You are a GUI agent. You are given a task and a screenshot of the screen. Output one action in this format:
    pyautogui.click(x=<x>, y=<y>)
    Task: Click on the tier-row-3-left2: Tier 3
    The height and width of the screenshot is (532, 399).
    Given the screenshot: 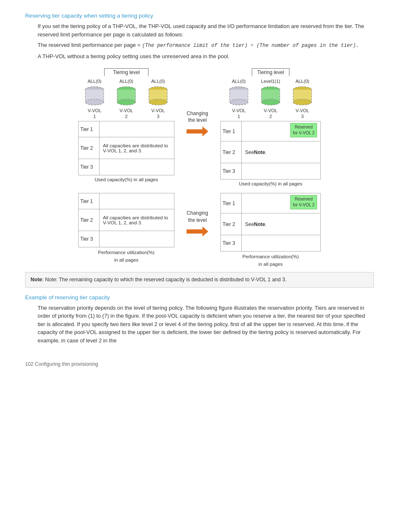 What is the action you would take?
    pyautogui.click(x=126, y=239)
    